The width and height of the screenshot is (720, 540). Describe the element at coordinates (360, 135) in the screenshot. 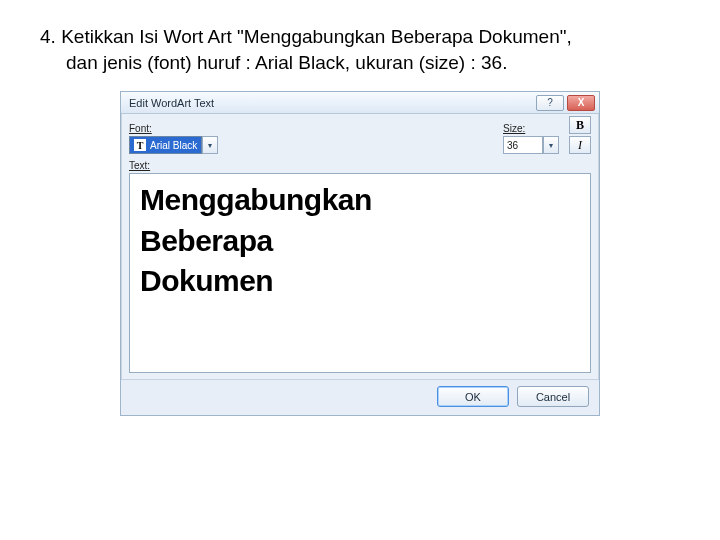

I see `format-row: Font: T Arial Black ▾ Size: 36 ▾` at that location.